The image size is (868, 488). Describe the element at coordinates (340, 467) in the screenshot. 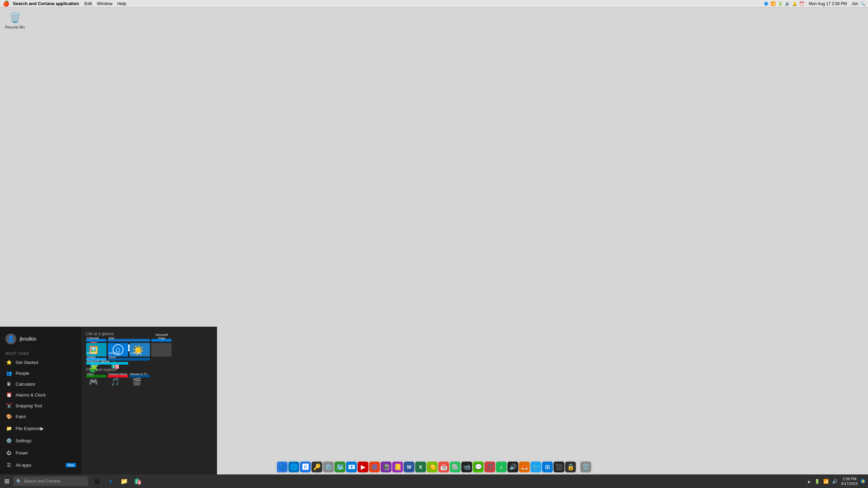

I see `dock-maps: 🗺️` at that location.